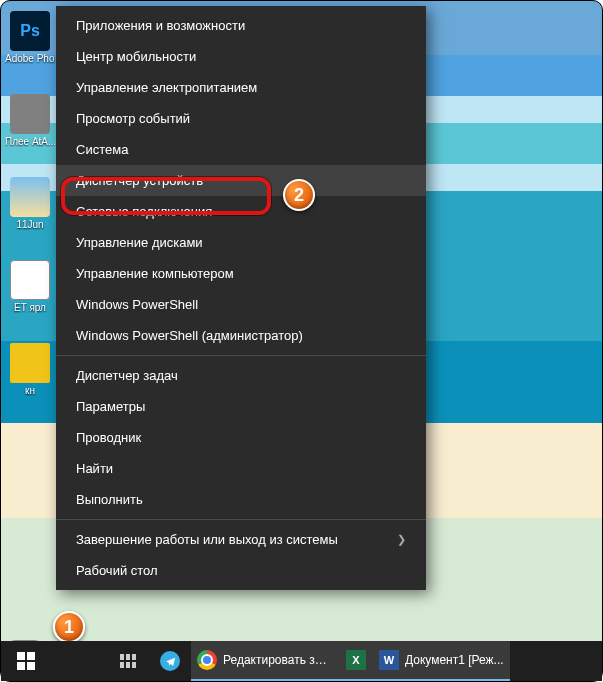 The height and width of the screenshot is (682, 603). Describe the element at coordinates (265, 661) in the screenshot. I see `taskbar-app-chrome: Редактировать зап...` at that location.